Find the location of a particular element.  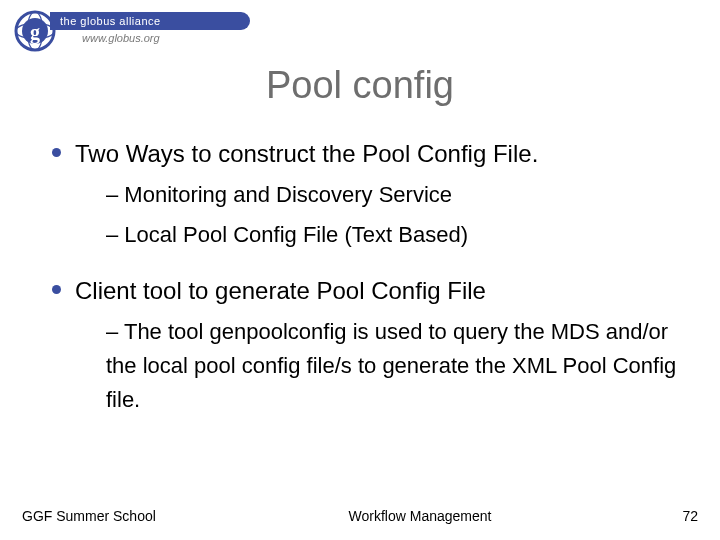

bullet-item: Client tool to generate Pool Config File is located at coordinates (366, 291).